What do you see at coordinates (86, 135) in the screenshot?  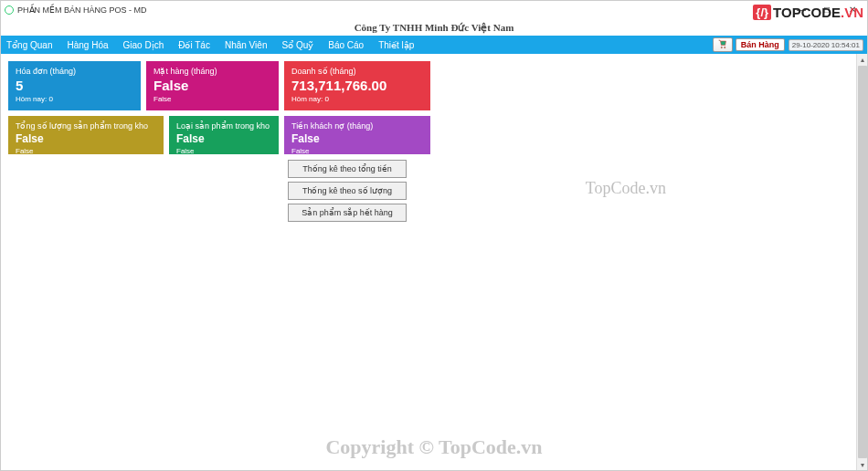 I see `tile-tong-so-luong: Tổng số lượng sản phẩm trong kho False F…` at bounding box center [86, 135].